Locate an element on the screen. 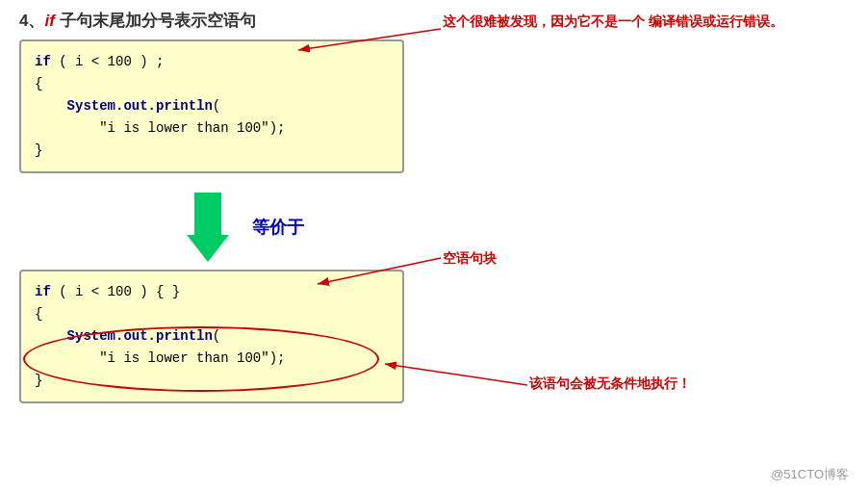 The image size is (868, 491). title-prefix: 4、 is located at coordinates (32, 21).